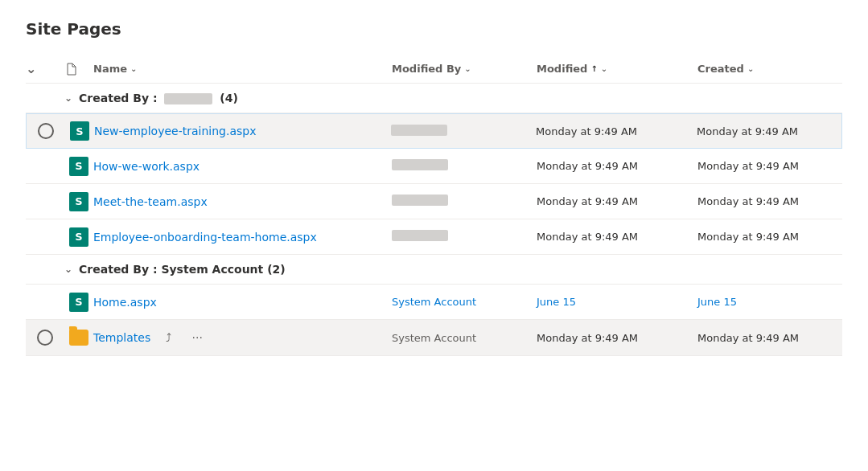 The width and height of the screenshot is (868, 471). Describe the element at coordinates (770, 302) in the screenshot. I see `created-date: June 15` at that location.